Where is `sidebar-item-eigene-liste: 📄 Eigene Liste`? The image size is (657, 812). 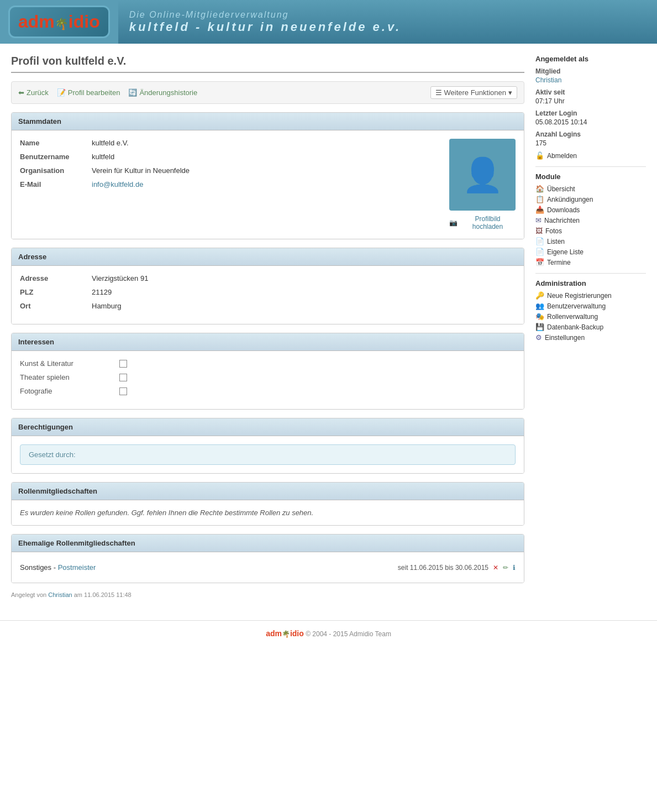 sidebar-item-eigene-liste: 📄 Eigene Liste is located at coordinates (591, 252).